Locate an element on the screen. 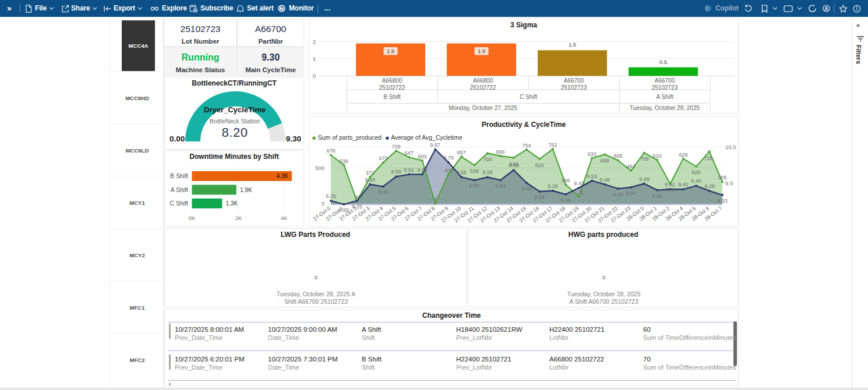  svg-text: 1.3K is located at coordinates (232, 204).